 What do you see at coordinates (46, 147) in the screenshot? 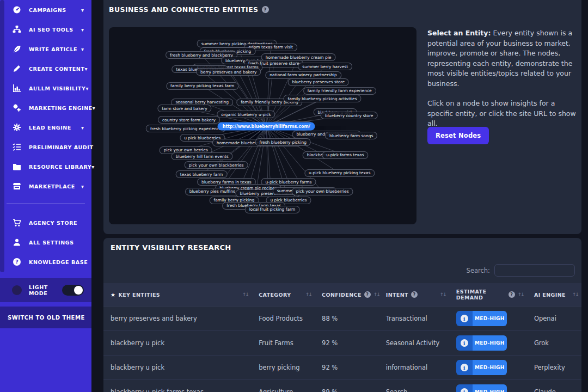
I see `sidebar-item-preliminary-audit: PRELIMINARY AUDIT` at bounding box center [46, 147].